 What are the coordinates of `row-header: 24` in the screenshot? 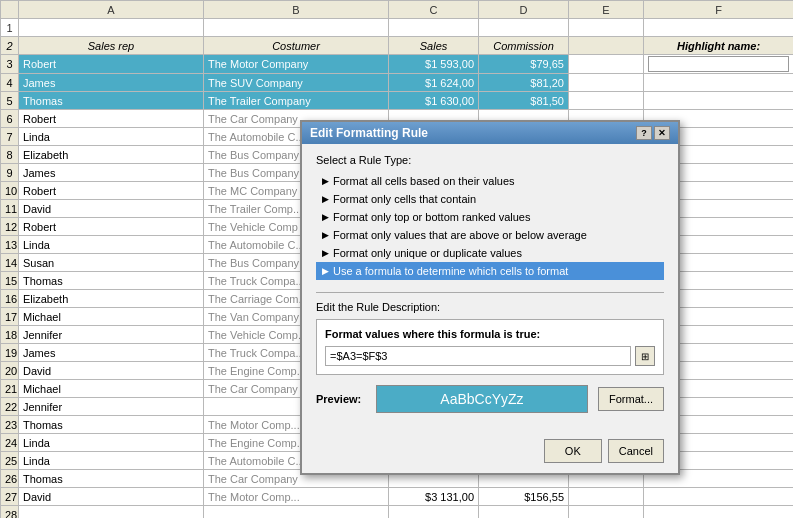 It's located at (10, 443).